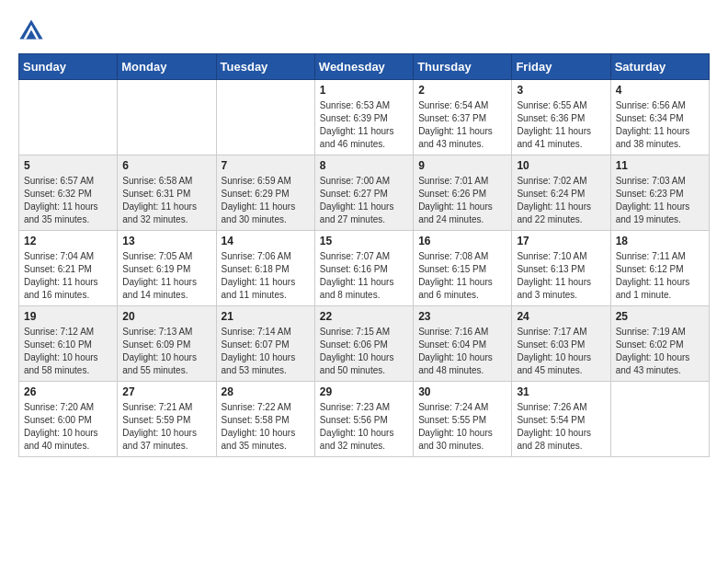 The height and width of the screenshot is (563, 728). What do you see at coordinates (561, 201) in the screenshot?
I see `day-info: Sunrise: 7:02 AM Sunset: 6:24 PM Dayligh…` at bounding box center [561, 201].